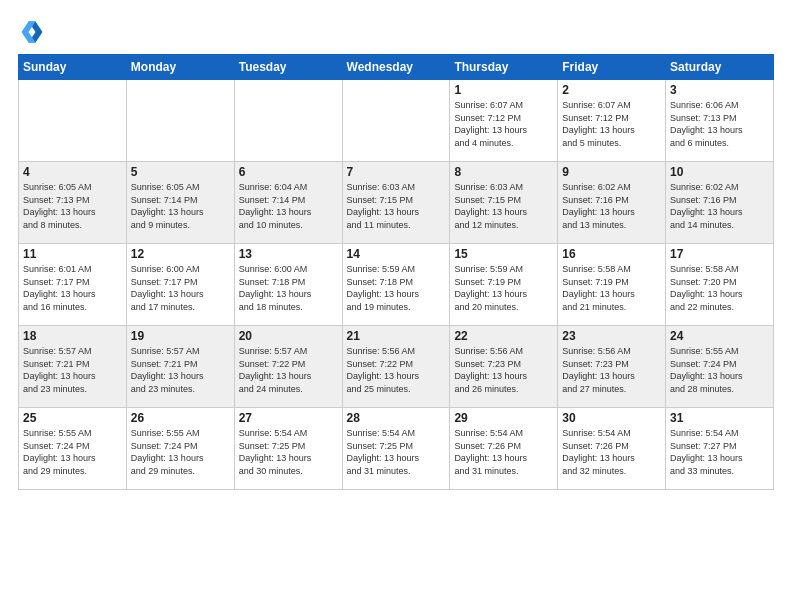 The height and width of the screenshot is (612, 792). What do you see at coordinates (612, 68) in the screenshot?
I see `weekday-header-friday: Friday` at bounding box center [612, 68].